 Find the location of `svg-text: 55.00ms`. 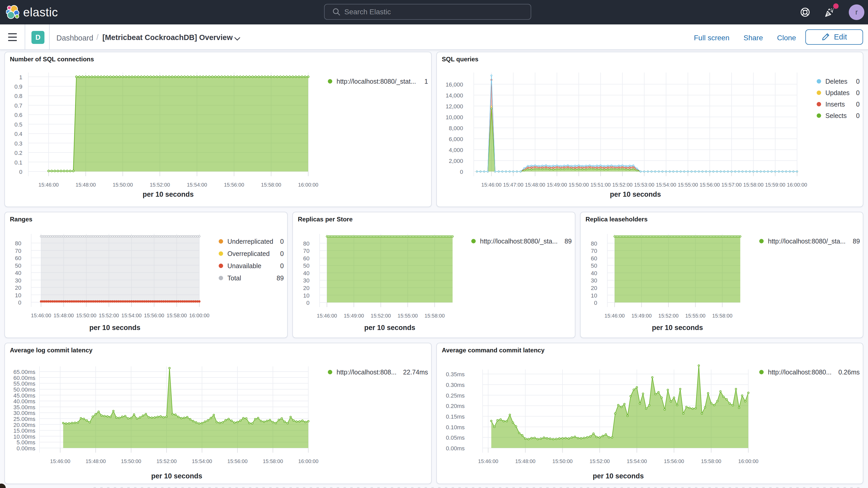

svg-text: 55.00ms is located at coordinates (24, 384).